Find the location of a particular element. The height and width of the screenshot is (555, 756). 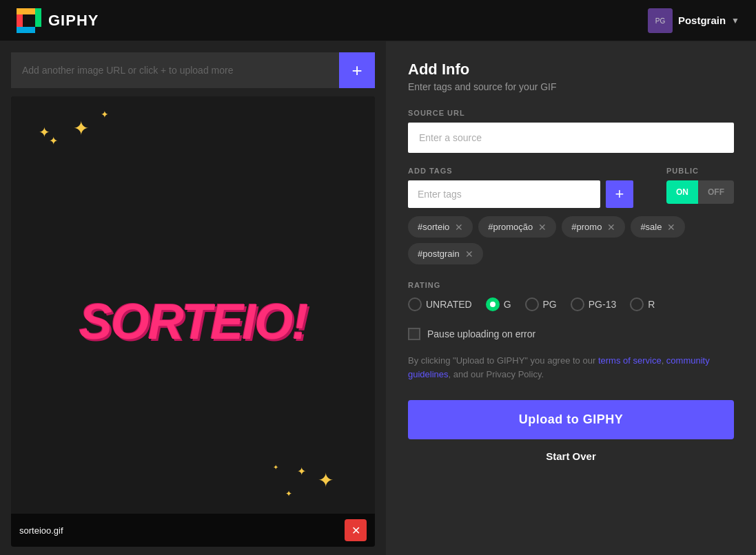

star-icon-5: ✦ is located at coordinates (325, 481).